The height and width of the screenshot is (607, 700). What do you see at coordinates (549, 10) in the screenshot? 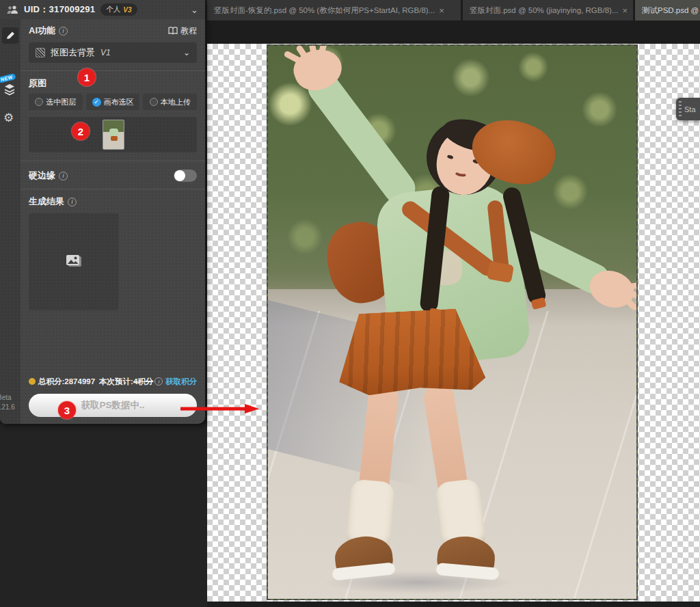
I see `document-tab-2: 竖版封面.psd @ 50% (jiayinying, RGB/8)... ×` at bounding box center [549, 10].